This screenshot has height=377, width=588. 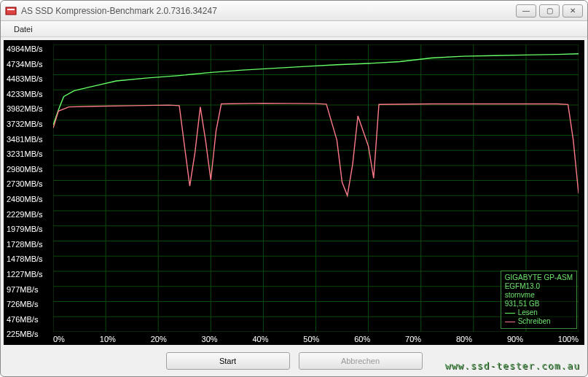 What do you see at coordinates (539, 300) in the screenshot?
I see `legend: GIGABYTE GP-ASM EGFM13.0 stornvme 931,51…` at bounding box center [539, 300].